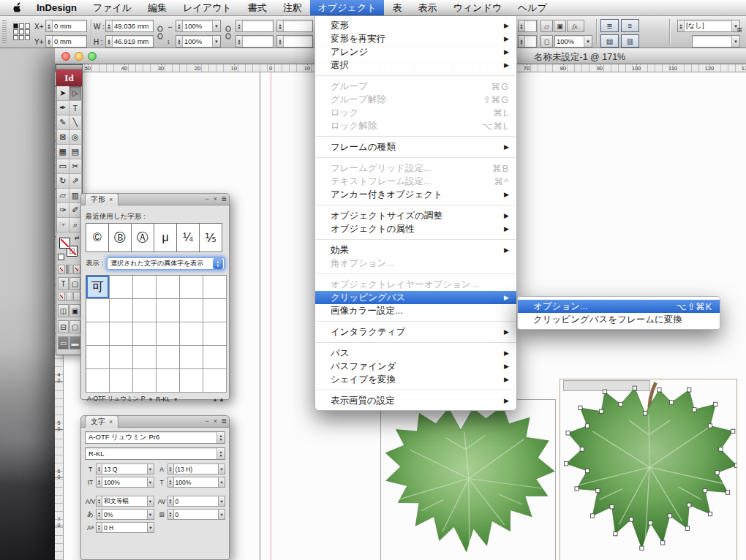 This screenshot has width=746, height=560. What do you see at coordinates (192, 469) in the screenshot?
I see `leading-field: A▲▼(13 H)▼` at bounding box center [192, 469].